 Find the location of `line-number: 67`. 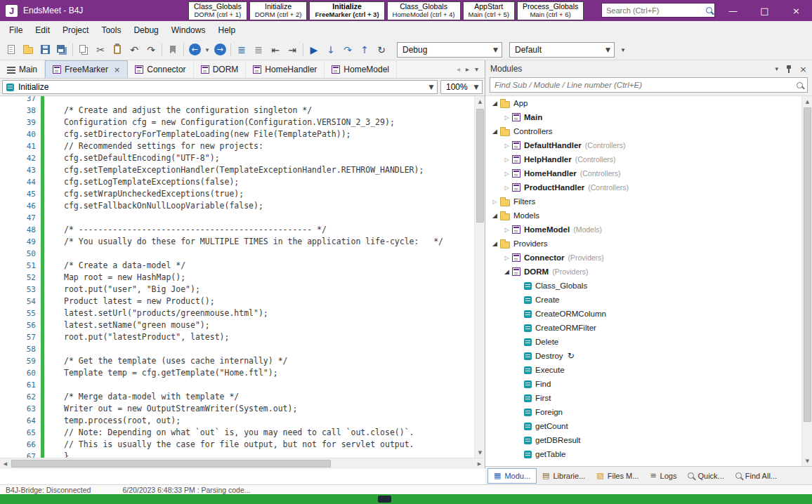

line-number: 67 is located at coordinates (20, 454).